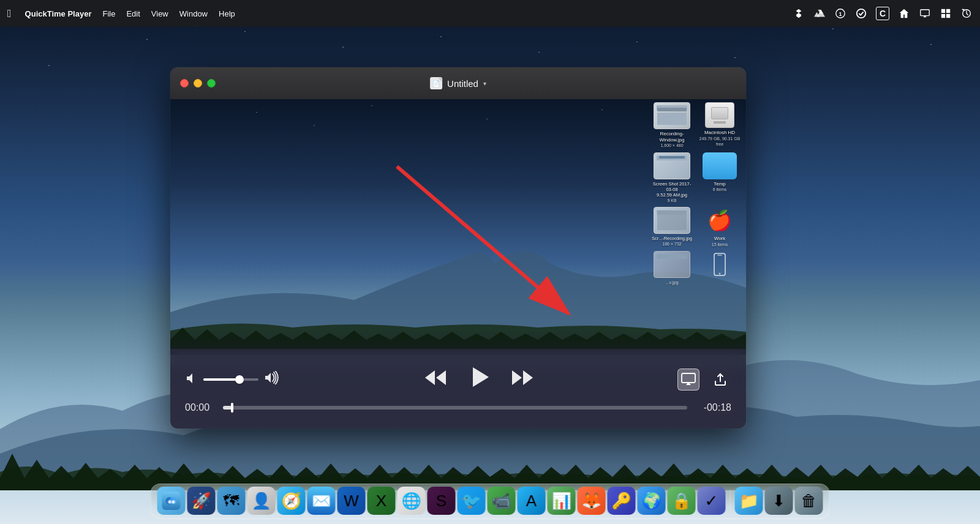  What do you see at coordinates (436, 83) in the screenshot?
I see `document-icon: 📄` at bounding box center [436, 83].